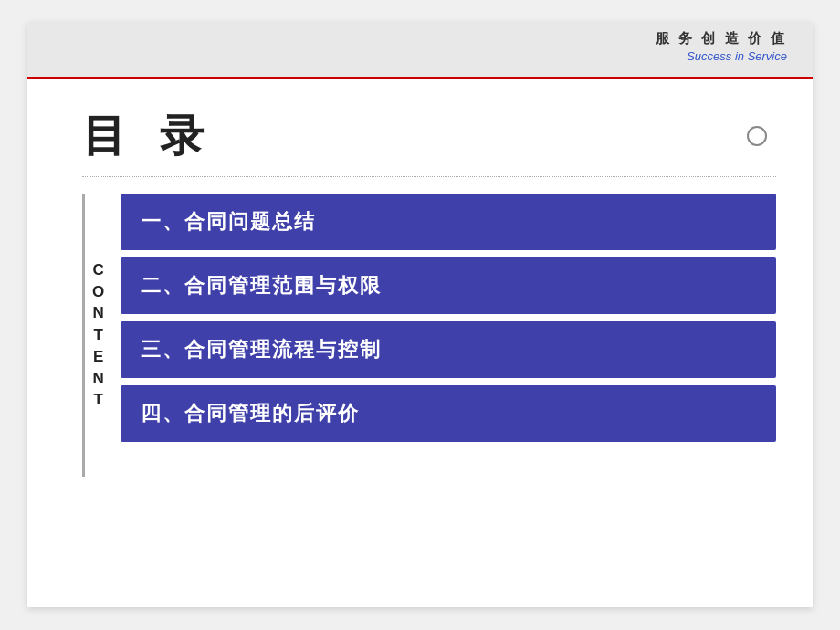  I want to click on header-right: 服 务 创 造 价 值 Success in Service, so click(721, 47).